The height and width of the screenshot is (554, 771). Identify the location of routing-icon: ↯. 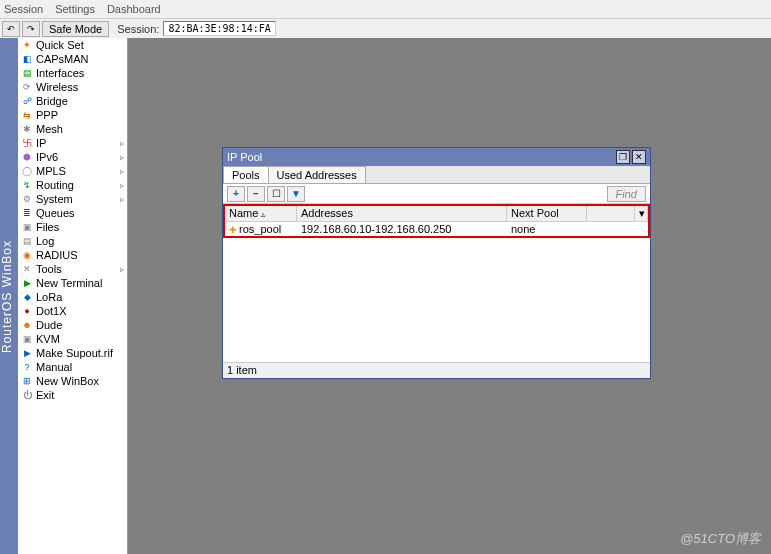
(27, 185).